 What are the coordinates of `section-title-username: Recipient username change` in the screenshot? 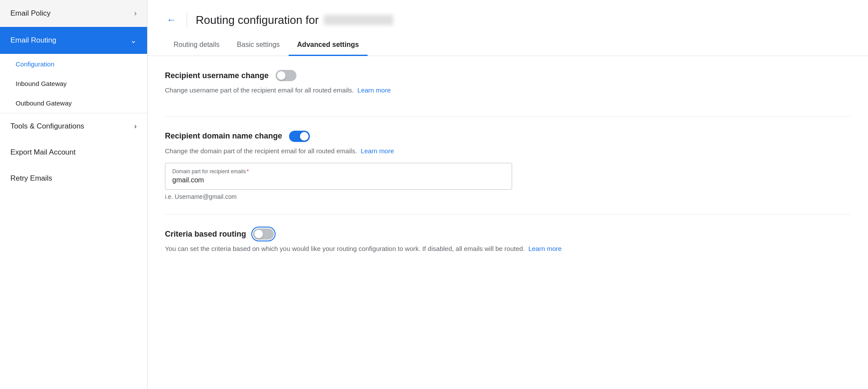 It's located at (217, 76).